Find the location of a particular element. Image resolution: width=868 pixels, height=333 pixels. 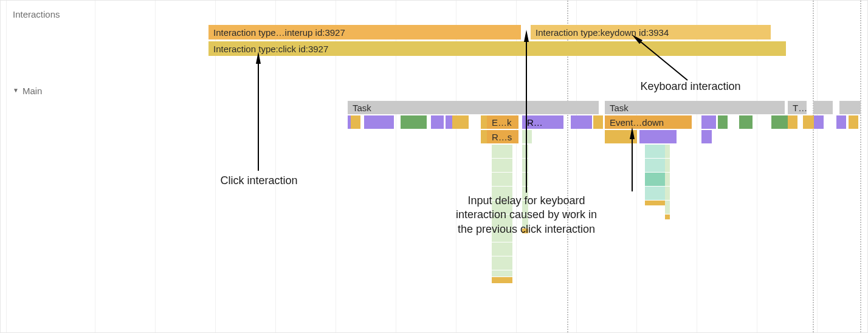

arrow-delay is located at coordinates (526, 113).